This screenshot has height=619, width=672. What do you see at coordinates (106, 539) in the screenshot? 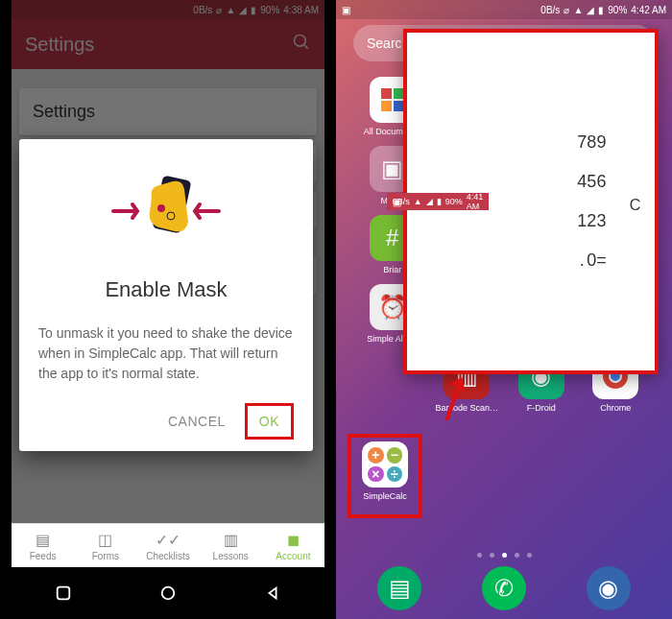
I see `forms-icon: ◫` at bounding box center [106, 539].